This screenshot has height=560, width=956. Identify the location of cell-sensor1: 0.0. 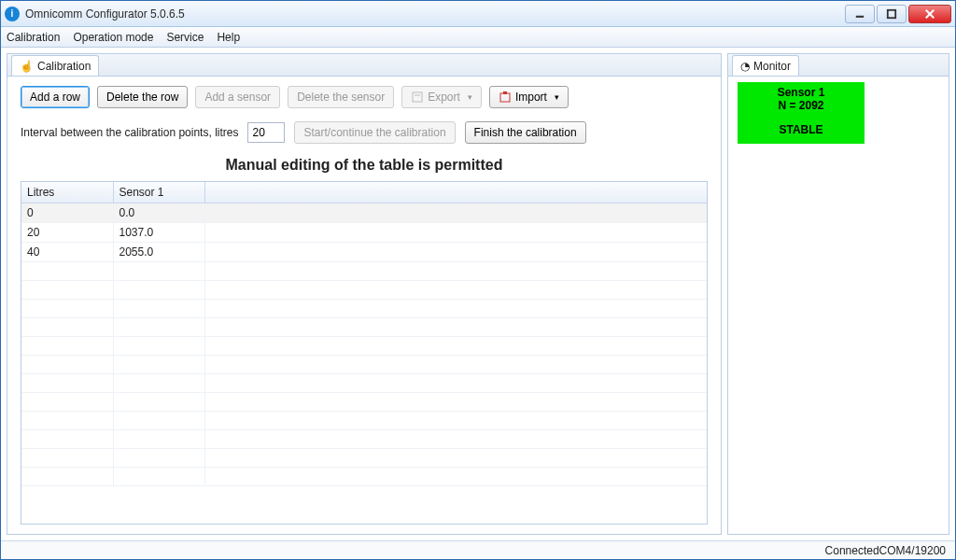
(159, 213).